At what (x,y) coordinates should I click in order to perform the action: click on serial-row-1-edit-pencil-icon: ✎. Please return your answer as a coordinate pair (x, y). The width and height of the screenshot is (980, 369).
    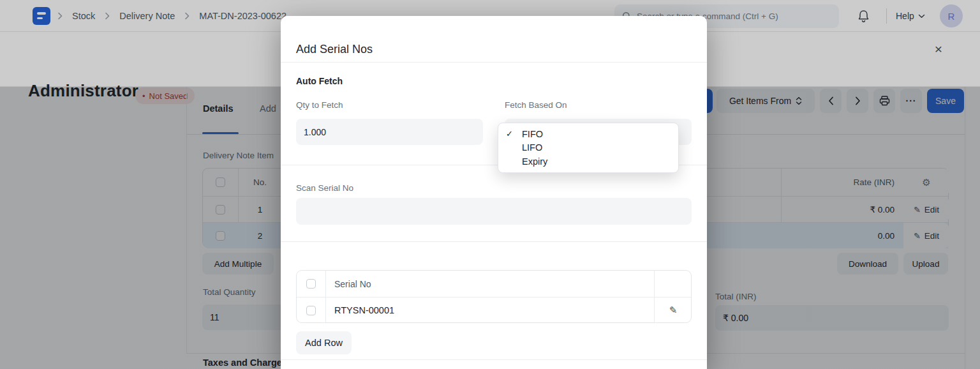
    Looking at the image, I should click on (674, 310).